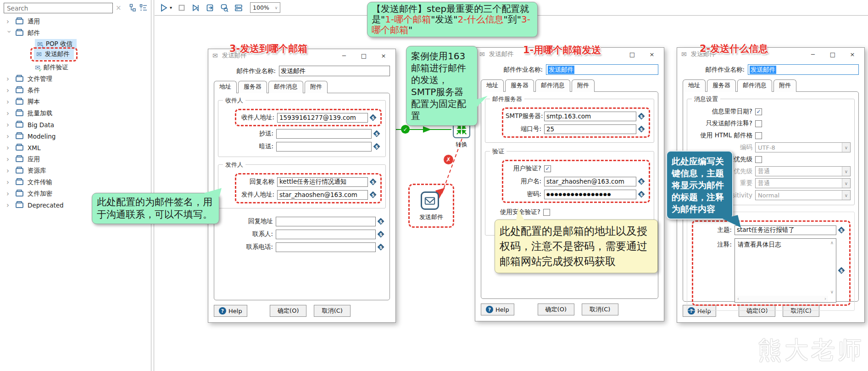  Describe the element at coordinates (590, 182) in the screenshot. I see `auth-user-input: star_zhaoshen@163.com` at that location.